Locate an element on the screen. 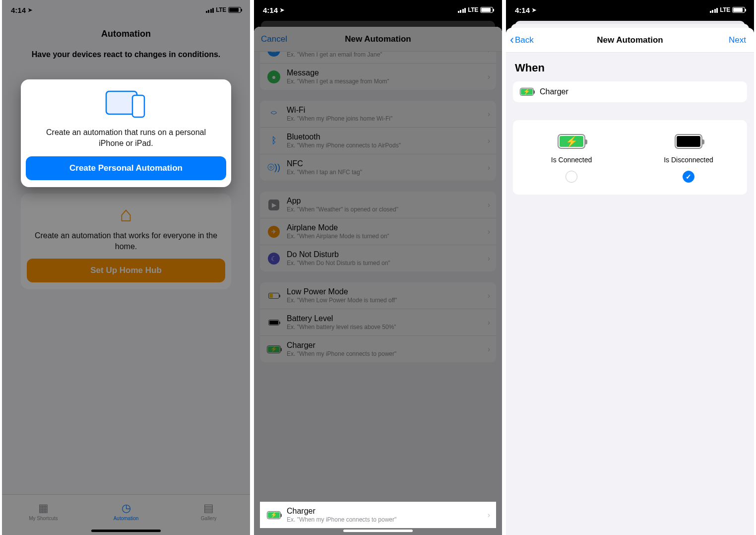 The width and height of the screenshot is (756, 535). row-example: Ex. "When battery level rises above 50%" is located at coordinates (386, 327).